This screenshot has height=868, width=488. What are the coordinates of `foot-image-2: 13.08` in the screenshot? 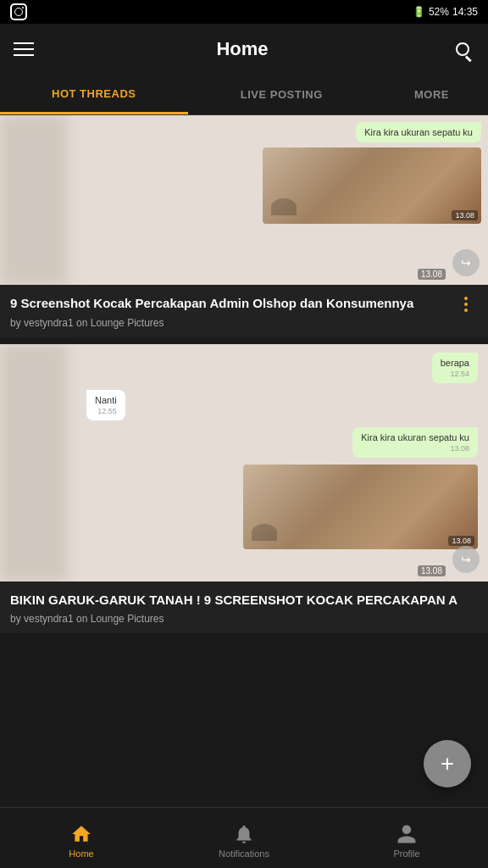 It's located at (361, 507).